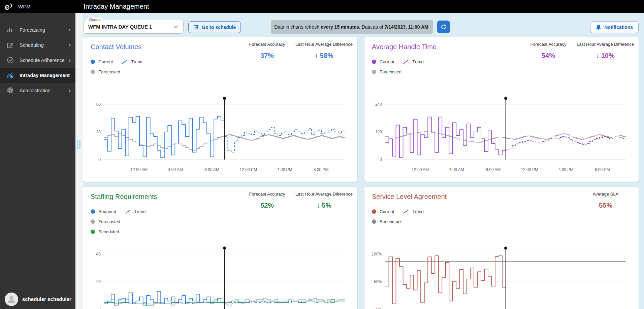 The image size is (644, 309). What do you see at coordinates (352, 27) in the screenshot?
I see `data-refresh-info: Data in charts refresh every 15 minutes.…` at bounding box center [352, 27].